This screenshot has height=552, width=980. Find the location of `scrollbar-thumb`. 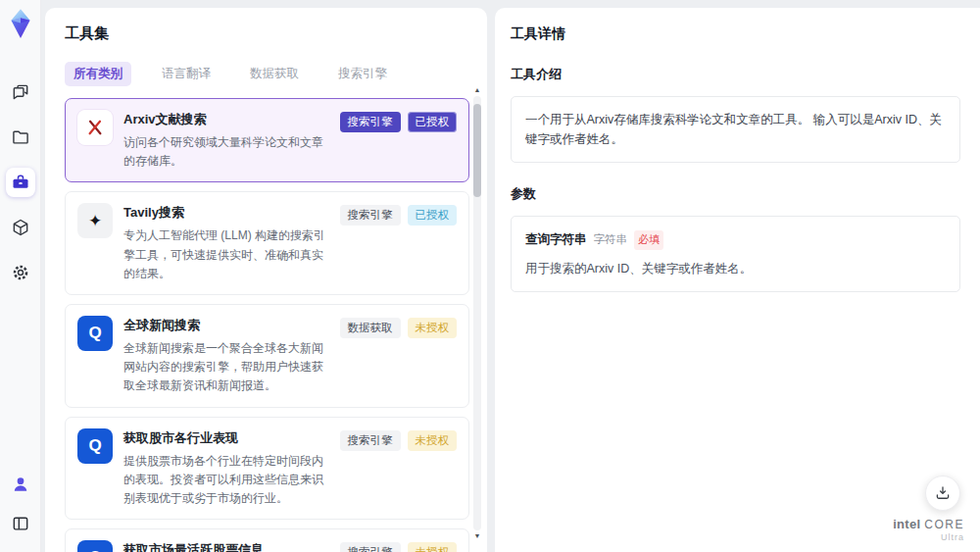

scrollbar-thumb is located at coordinates (477, 151).